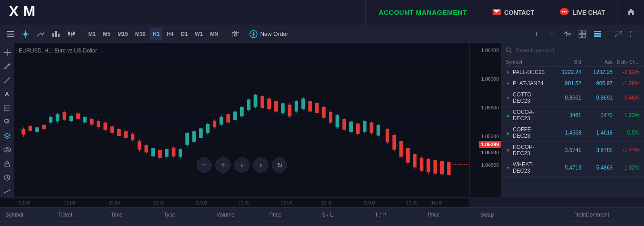  I want to click on arrow-down-icon: ▼, so click(508, 151).